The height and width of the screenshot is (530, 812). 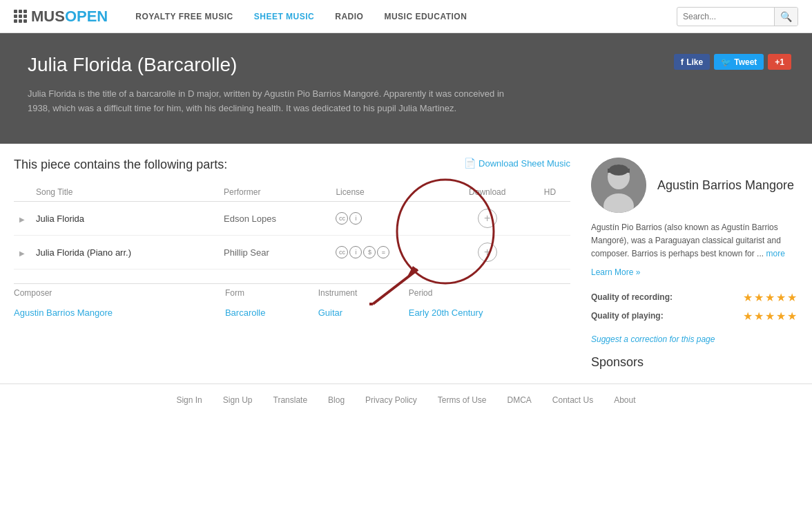 I want to click on license-icons-1: cc i, so click(x=387, y=218).